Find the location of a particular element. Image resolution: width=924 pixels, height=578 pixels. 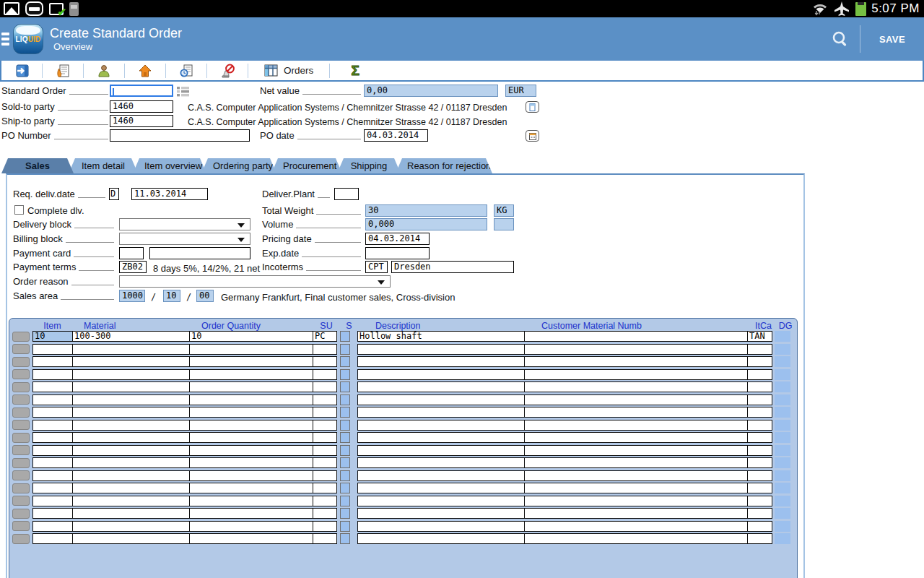

menu-icon is located at coordinates (5, 39).